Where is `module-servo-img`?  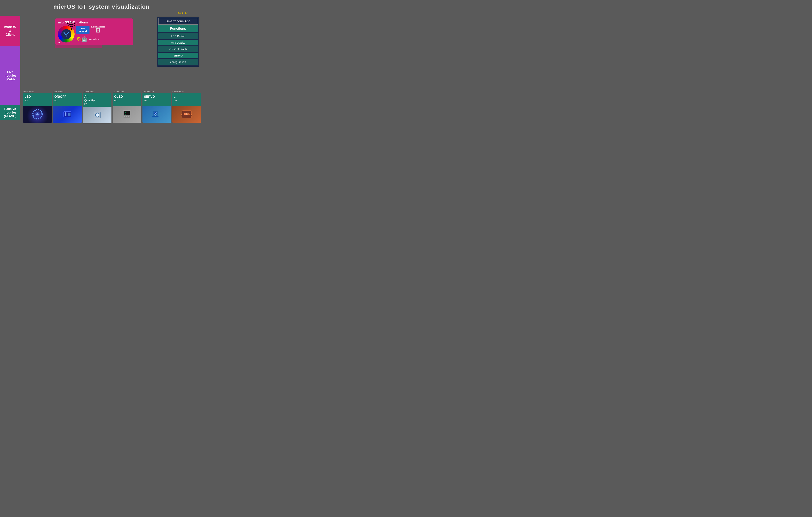
module-servo-img is located at coordinates (157, 114).